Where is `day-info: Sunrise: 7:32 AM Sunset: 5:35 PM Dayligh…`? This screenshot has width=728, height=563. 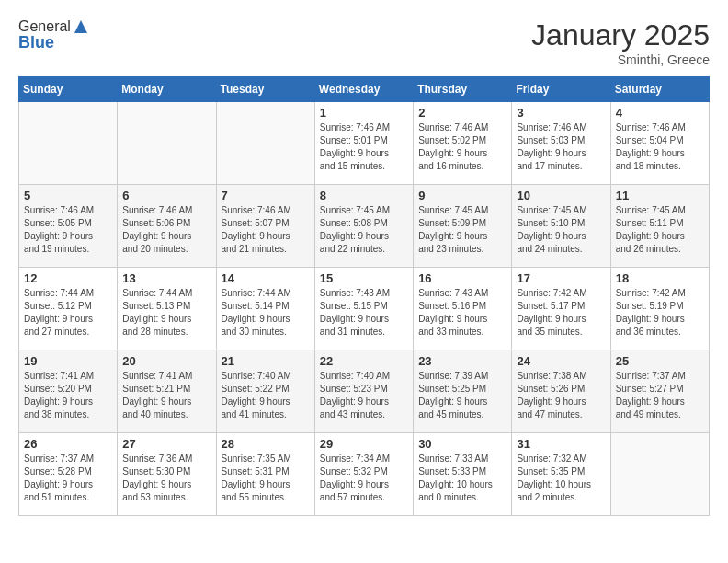 day-info: Sunrise: 7:32 AM Sunset: 5:35 PM Dayligh… is located at coordinates (561, 478).